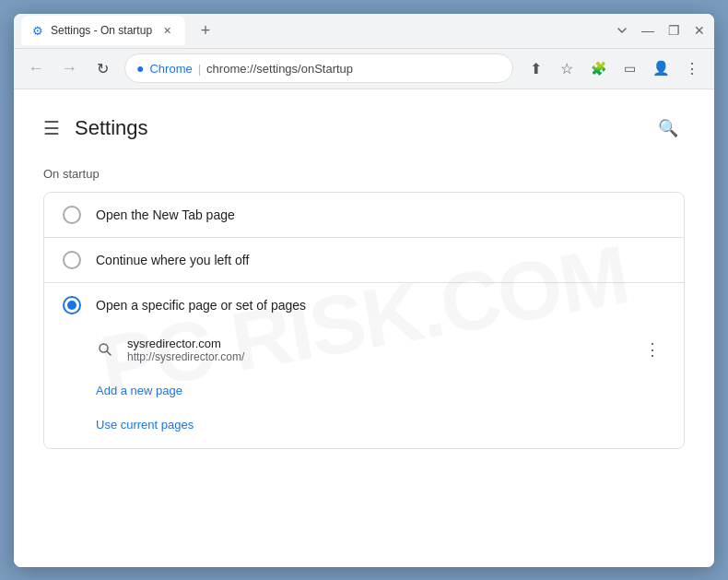 The width and height of the screenshot is (728, 580). I want to click on titlebar: ⚙ Settings - On startup ✕ + — ❐ ✕, so click(364, 31).